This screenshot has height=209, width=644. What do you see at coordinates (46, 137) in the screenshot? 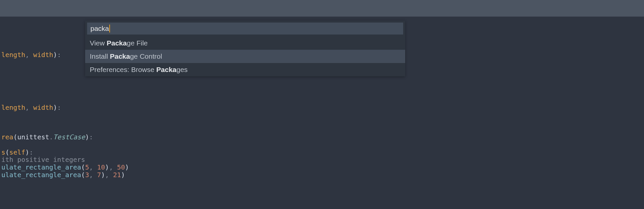
I see `code-line: rea(unittest.TestCase):` at bounding box center [46, 137].